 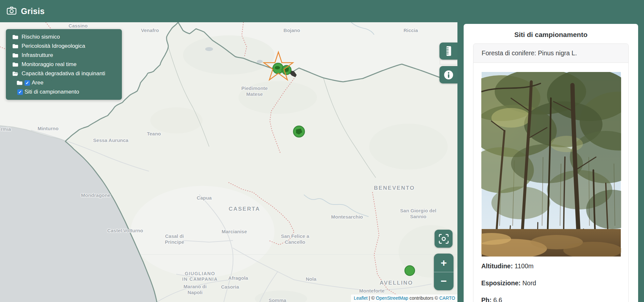 I want to click on app-title: Grisis, so click(x=33, y=11).